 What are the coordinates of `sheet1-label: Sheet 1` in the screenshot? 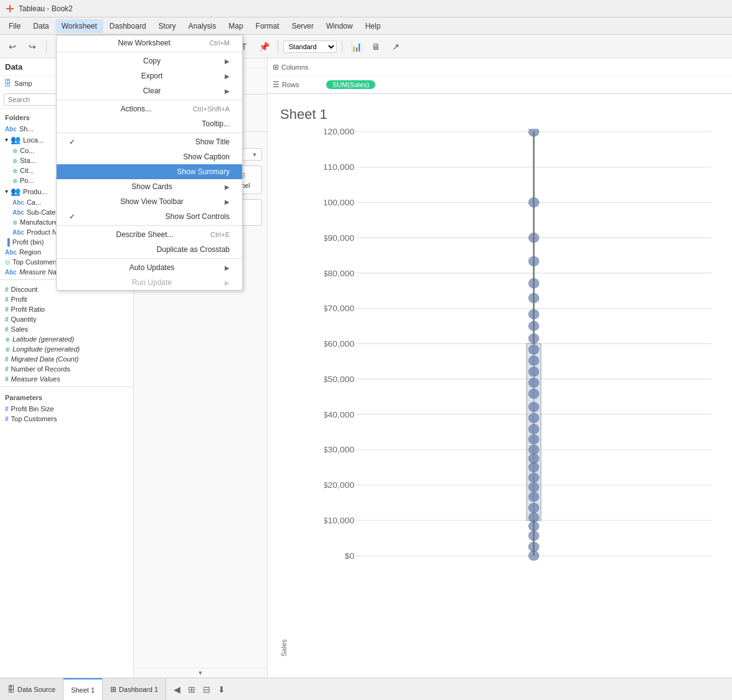 It's located at (83, 690).